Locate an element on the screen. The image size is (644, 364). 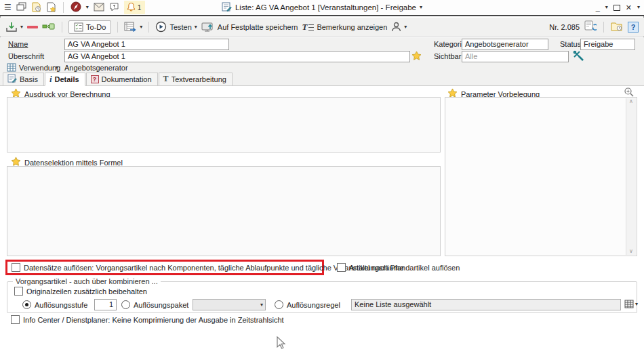
tab-details-label: Details is located at coordinates (67, 79).